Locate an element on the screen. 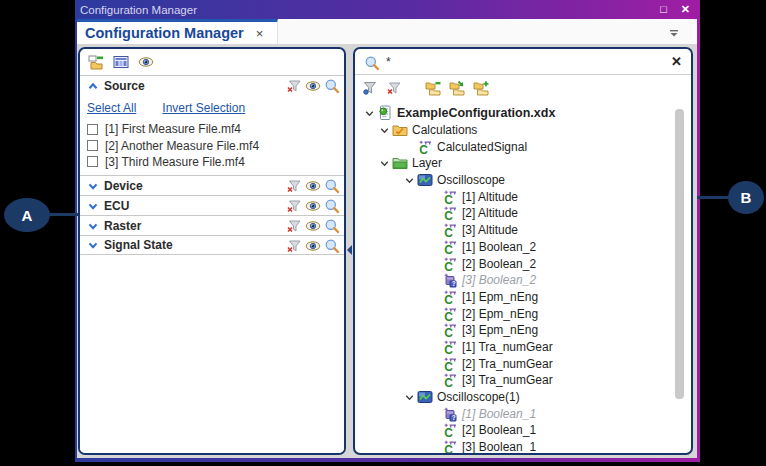 This screenshot has width=766, height=466. tree-item: C[3] Epm_nEng is located at coordinates (523, 330).